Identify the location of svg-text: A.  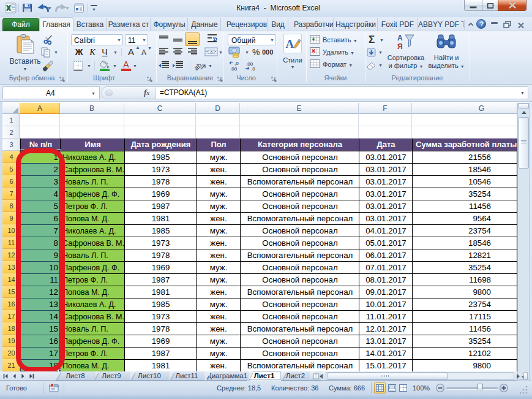
(290, 44).